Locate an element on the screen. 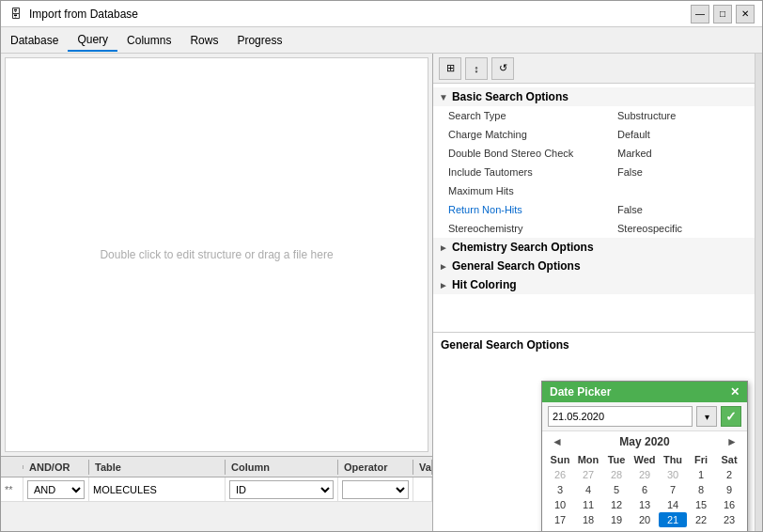 The height and width of the screenshot is (532, 763). option-value-charge-matching: Default is located at coordinates (633, 134).